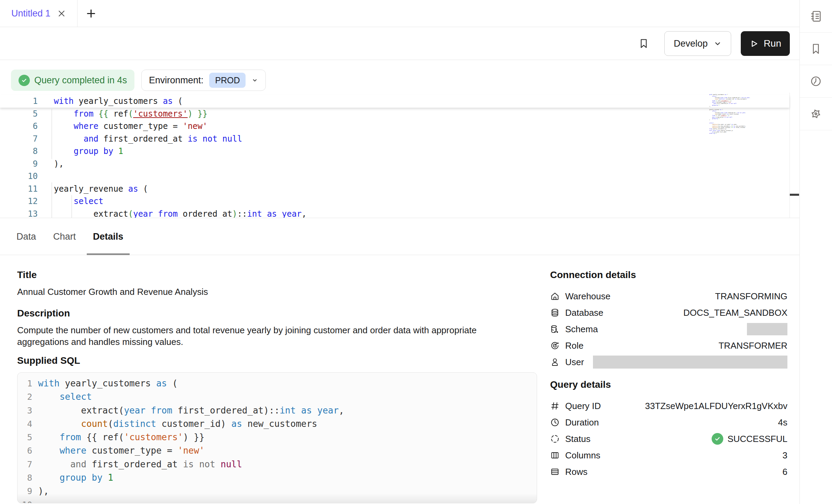 This screenshot has width=832, height=504. Describe the element at coordinates (176, 80) in the screenshot. I see `environment-label: Environment:` at that location.